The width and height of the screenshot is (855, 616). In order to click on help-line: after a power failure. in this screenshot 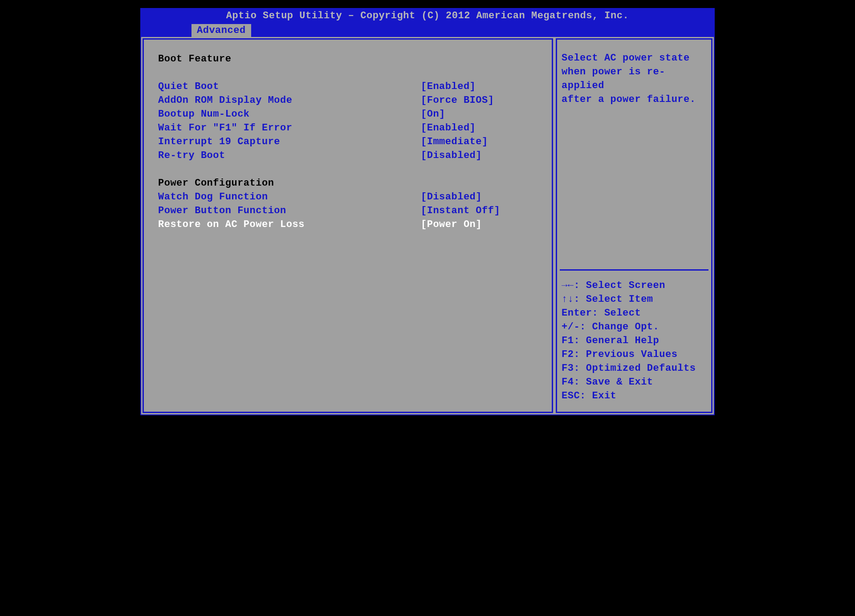, I will do `click(634, 100)`.